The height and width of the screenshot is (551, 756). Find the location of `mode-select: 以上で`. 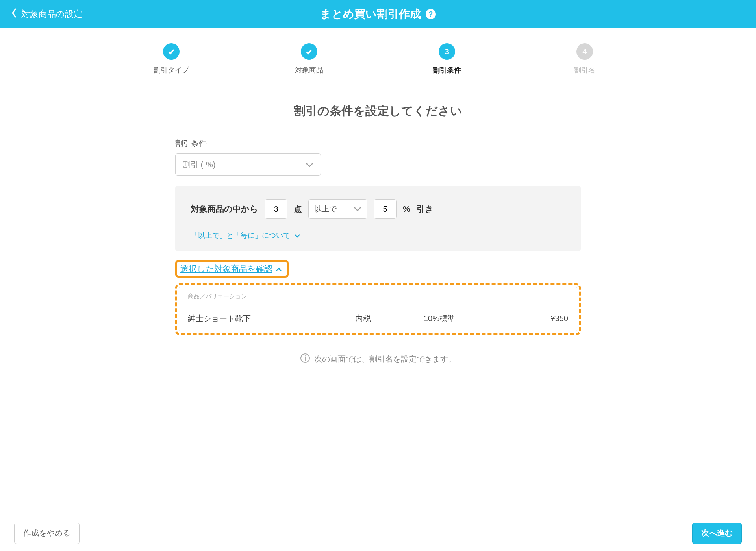

mode-select: 以上で is located at coordinates (338, 209).